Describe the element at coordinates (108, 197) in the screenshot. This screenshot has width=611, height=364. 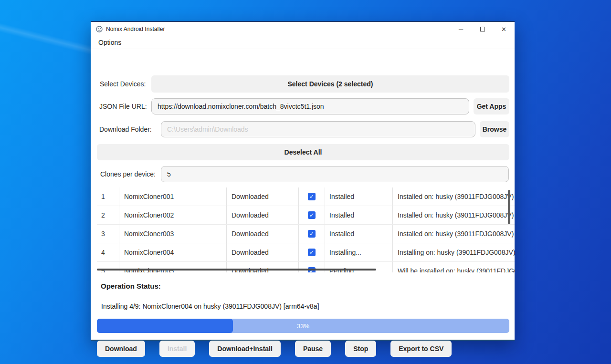
I see `row-number-cell: 1` at that location.